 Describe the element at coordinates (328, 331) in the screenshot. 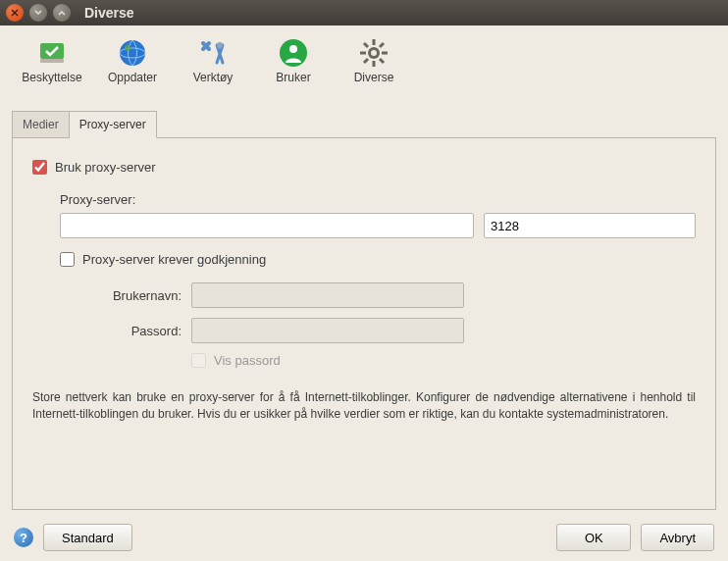

I see `password-input` at that location.